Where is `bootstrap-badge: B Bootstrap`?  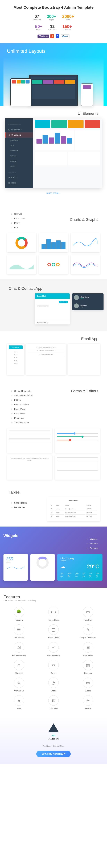 bootstrap-badge: B Bootstrap is located at coordinates (43, 36).